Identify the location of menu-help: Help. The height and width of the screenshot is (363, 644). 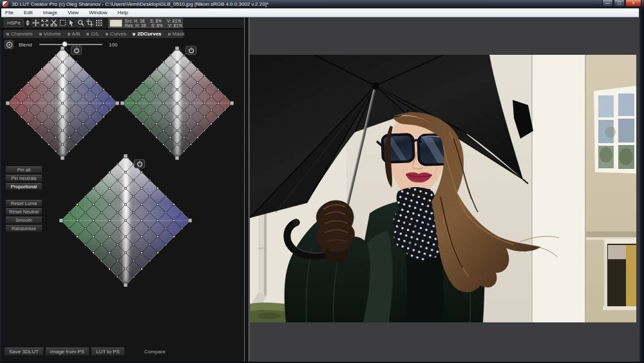
(123, 13).